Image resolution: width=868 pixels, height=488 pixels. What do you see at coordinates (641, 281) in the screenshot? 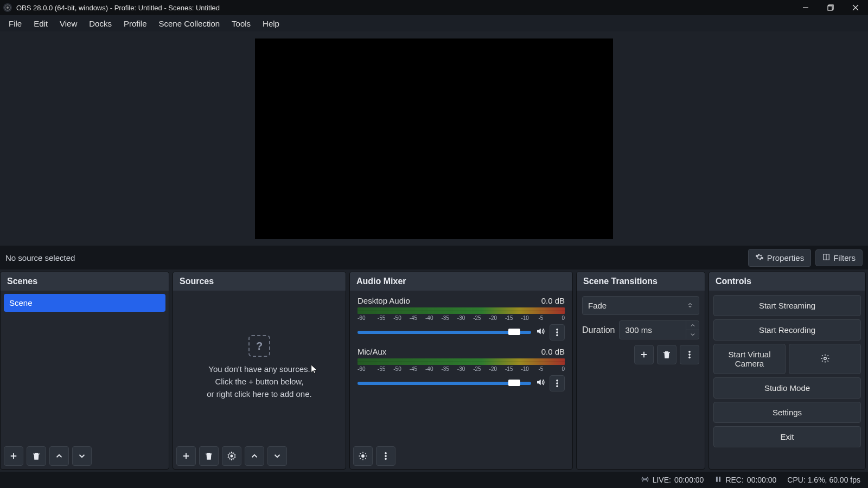
I see `dock-transitions-title: Scene Transitions` at bounding box center [641, 281].